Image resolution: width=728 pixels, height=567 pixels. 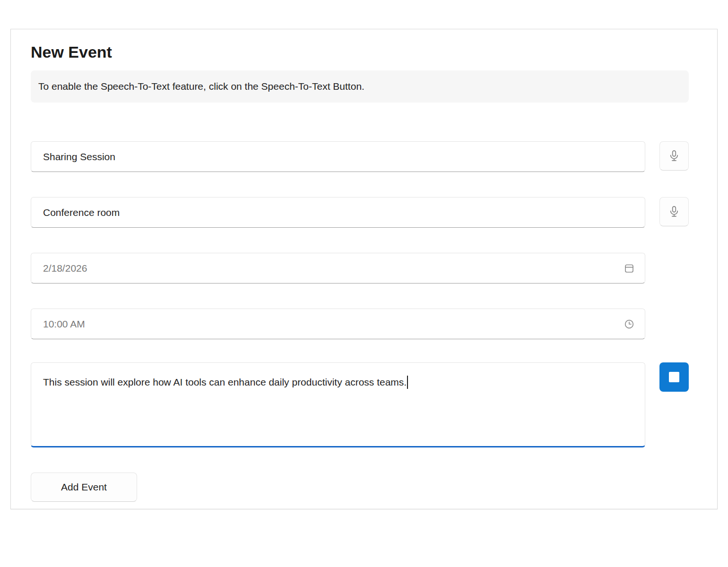 What do you see at coordinates (338, 268) in the screenshot?
I see `date-input` at bounding box center [338, 268].